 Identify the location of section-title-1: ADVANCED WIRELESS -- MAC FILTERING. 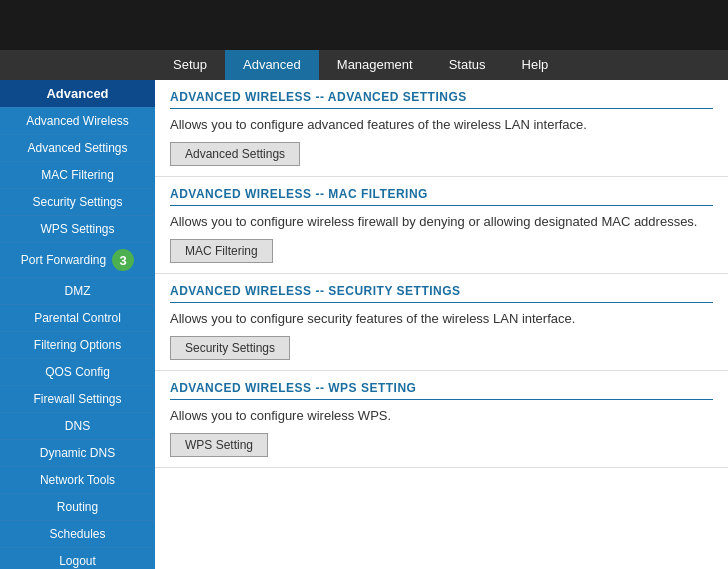
(442, 196).